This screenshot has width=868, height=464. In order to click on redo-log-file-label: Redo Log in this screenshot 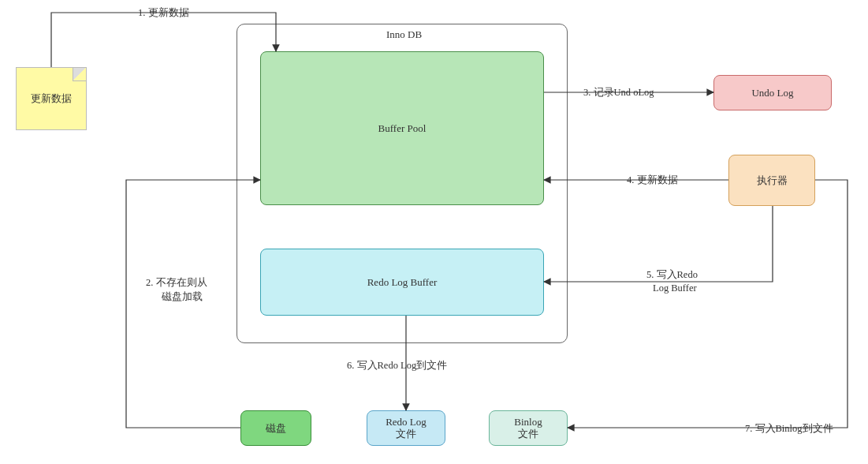, I will do `click(406, 423)`.